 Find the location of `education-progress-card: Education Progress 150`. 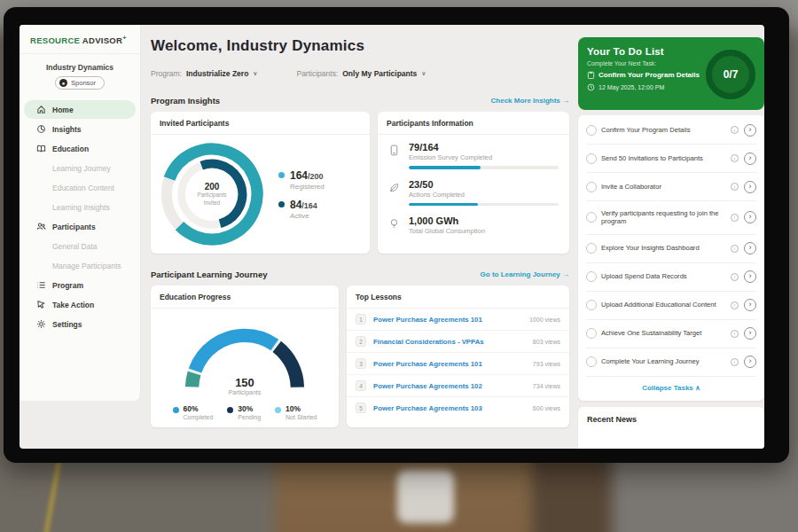

education-progress-card: Education Progress 150 is located at coordinates (245, 356).